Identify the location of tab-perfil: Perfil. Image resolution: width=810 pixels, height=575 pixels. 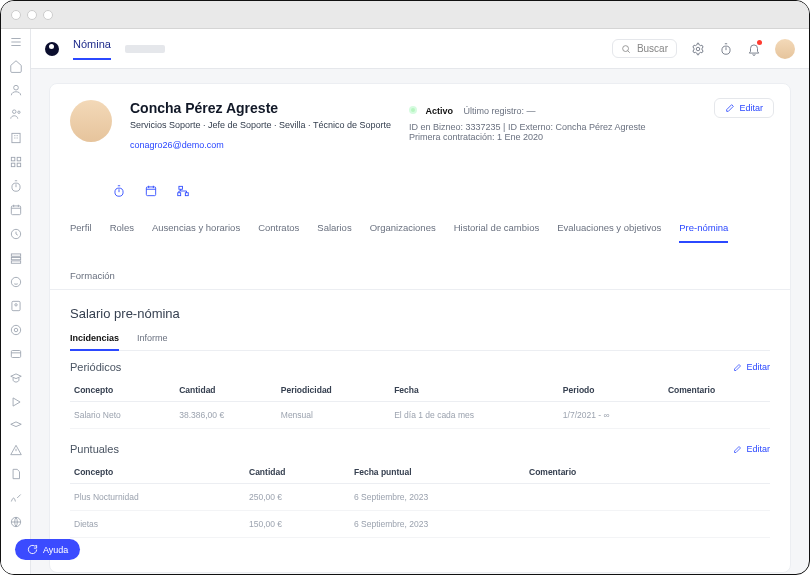
(81, 227).